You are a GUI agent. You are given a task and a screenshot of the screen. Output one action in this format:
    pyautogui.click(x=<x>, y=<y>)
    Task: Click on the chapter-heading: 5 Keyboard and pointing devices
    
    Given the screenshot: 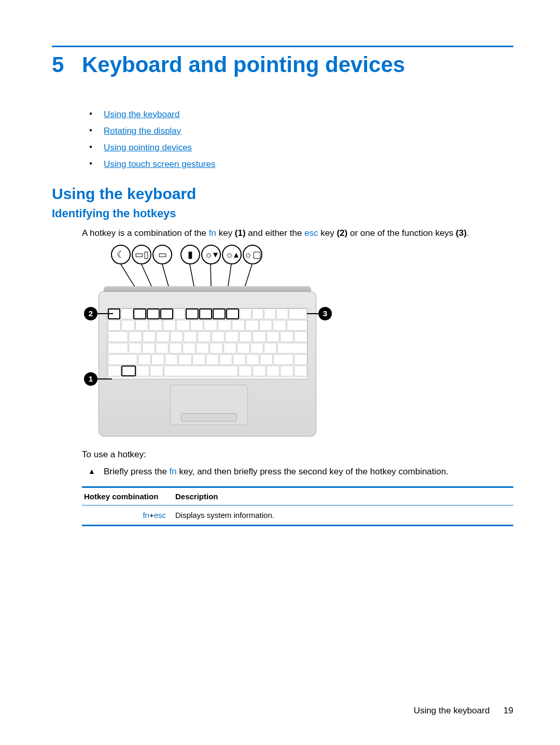 What is the action you would take?
    pyautogui.click(x=283, y=65)
    